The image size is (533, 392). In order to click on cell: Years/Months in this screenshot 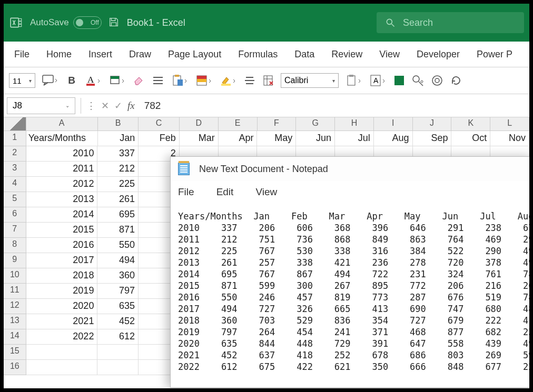, I will do `click(62, 139)`.